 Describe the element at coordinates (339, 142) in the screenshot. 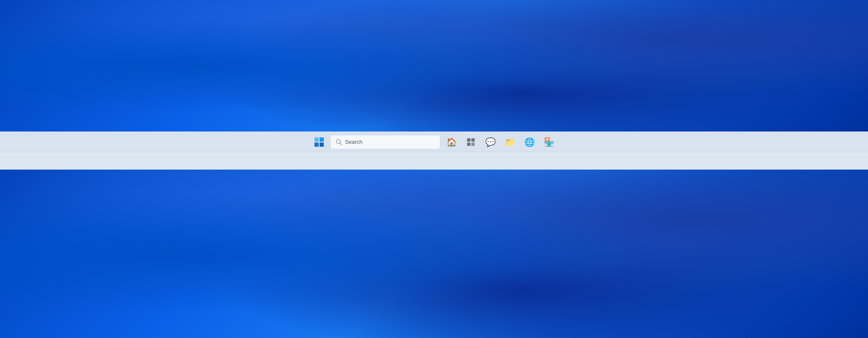

I see `search-icon-top` at that location.